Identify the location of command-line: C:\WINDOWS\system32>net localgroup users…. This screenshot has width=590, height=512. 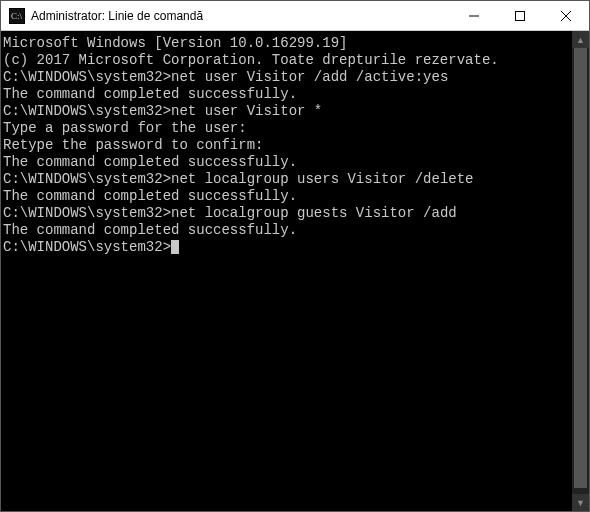
(286, 180).